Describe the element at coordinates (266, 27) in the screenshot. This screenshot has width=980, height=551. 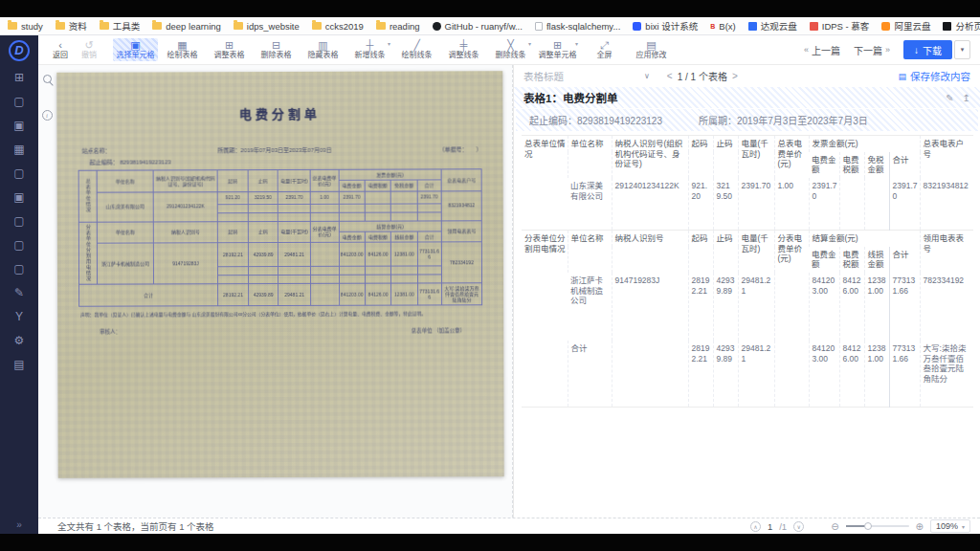
I see `bookmark-idps-website: idps_website` at that location.